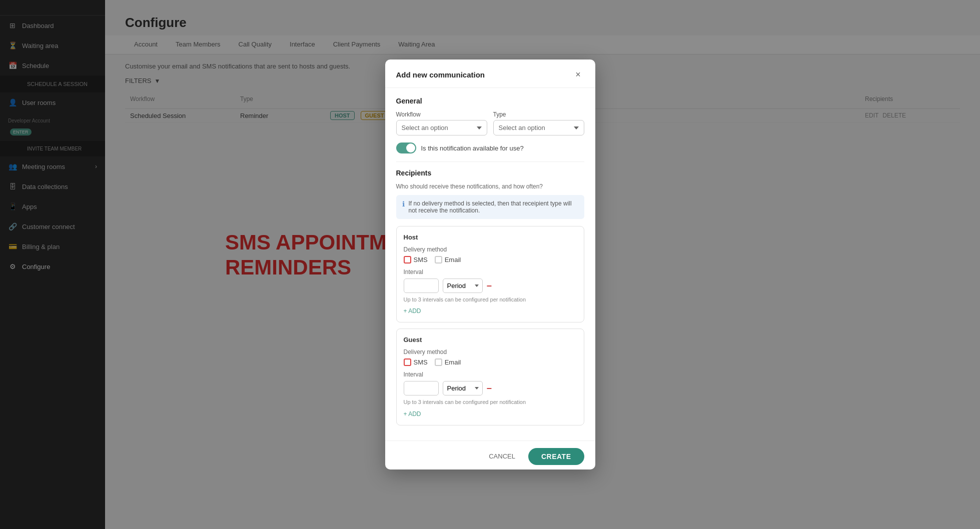 The height and width of the screenshot is (529, 980). I want to click on recipients-section-title: Recipients, so click(490, 173).